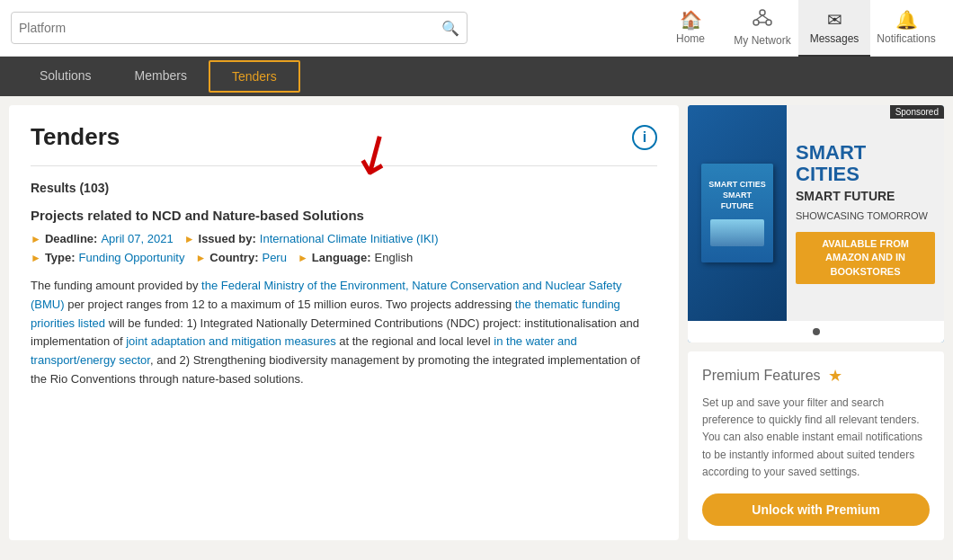 The height and width of the screenshot is (560, 953). What do you see at coordinates (816, 224) in the screenshot?
I see `ad-banner: Sponsored SMART CITIES SMART FUTURE SMAR…` at bounding box center [816, 224].